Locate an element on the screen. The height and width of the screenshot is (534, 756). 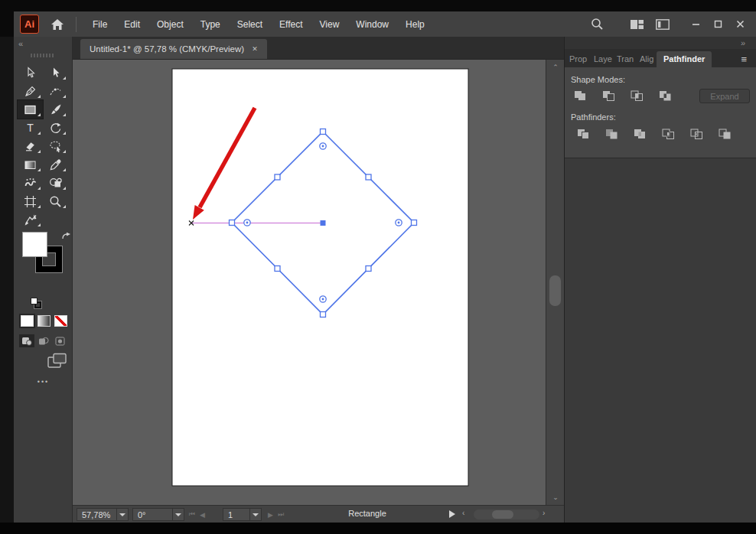
eraser-tool is located at coordinates (31, 146).